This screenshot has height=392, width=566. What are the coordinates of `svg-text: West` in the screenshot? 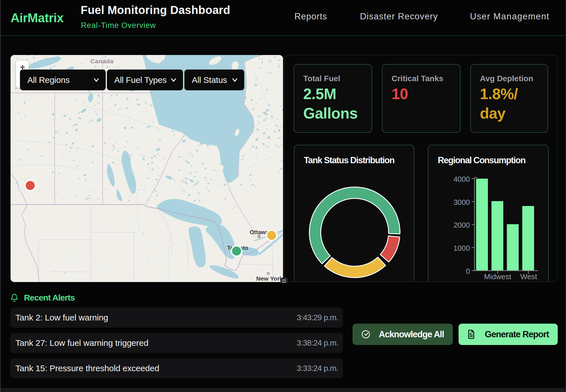 It's located at (529, 277).